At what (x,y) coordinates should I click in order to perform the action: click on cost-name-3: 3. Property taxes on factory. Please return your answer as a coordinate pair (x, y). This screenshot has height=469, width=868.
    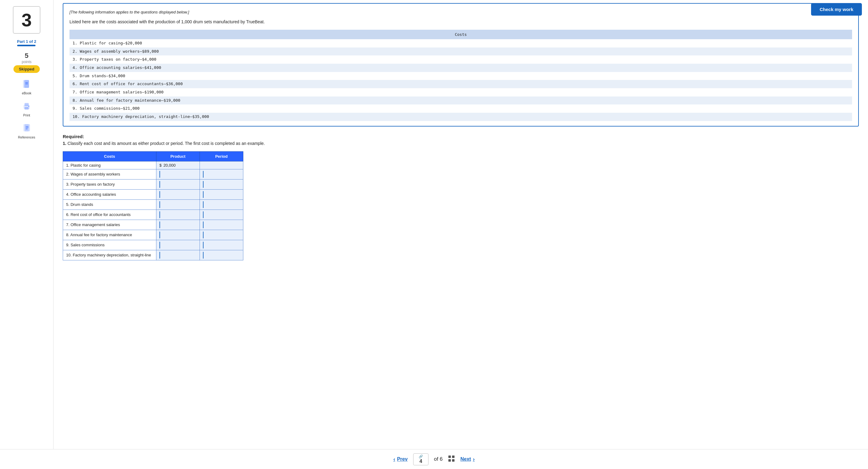
    Looking at the image, I should click on (110, 184).